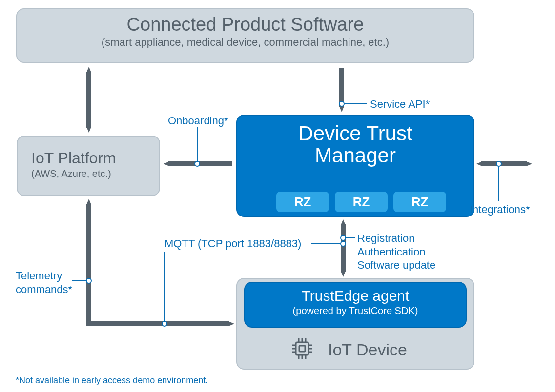  What do you see at coordinates (44, 283) in the screenshot?
I see `label-telemetry: Telemetry commands*` at bounding box center [44, 283].